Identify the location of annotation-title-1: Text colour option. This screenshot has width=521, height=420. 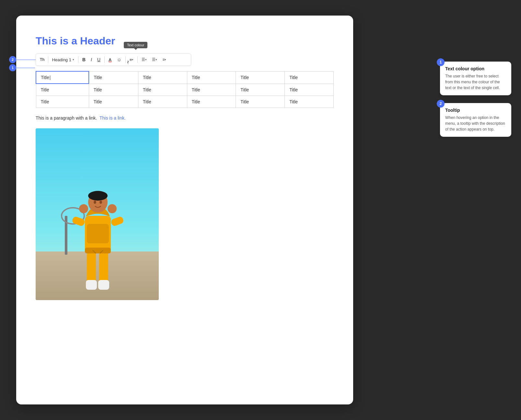
(476, 69).